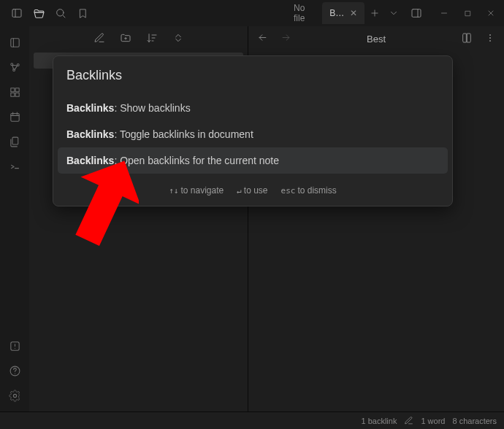  I want to click on hint-use: to use, so click(256, 190).